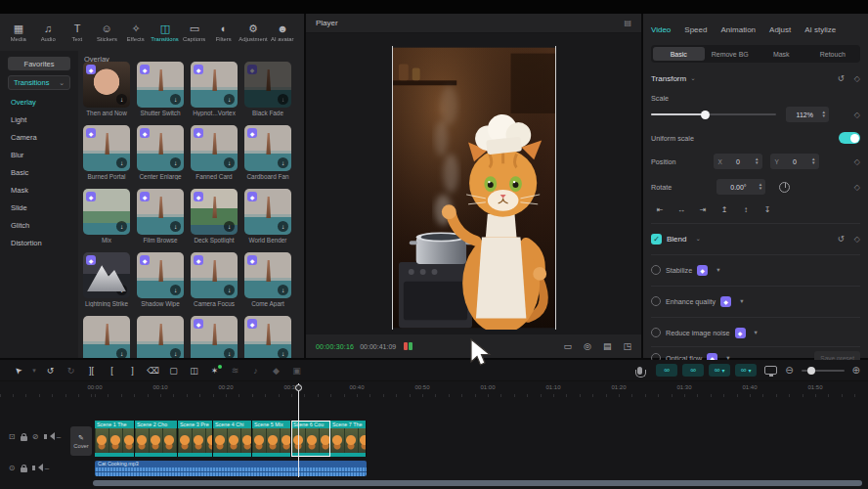  Describe the element at coordinates (107, 32) in the screenshot. I see `toolbar-item-stickers: ☺Stickers` at that location.